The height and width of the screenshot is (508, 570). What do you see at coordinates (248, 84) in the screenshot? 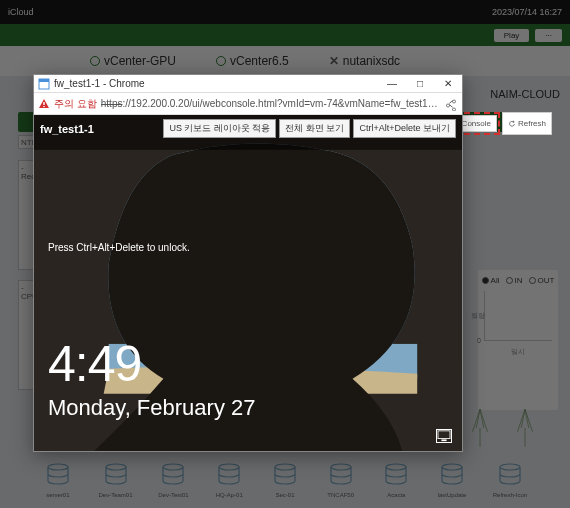
I see `chrome-titlebar: fw_test1-1 - Chrome — □ ✕` at bounding box center [248, 84].